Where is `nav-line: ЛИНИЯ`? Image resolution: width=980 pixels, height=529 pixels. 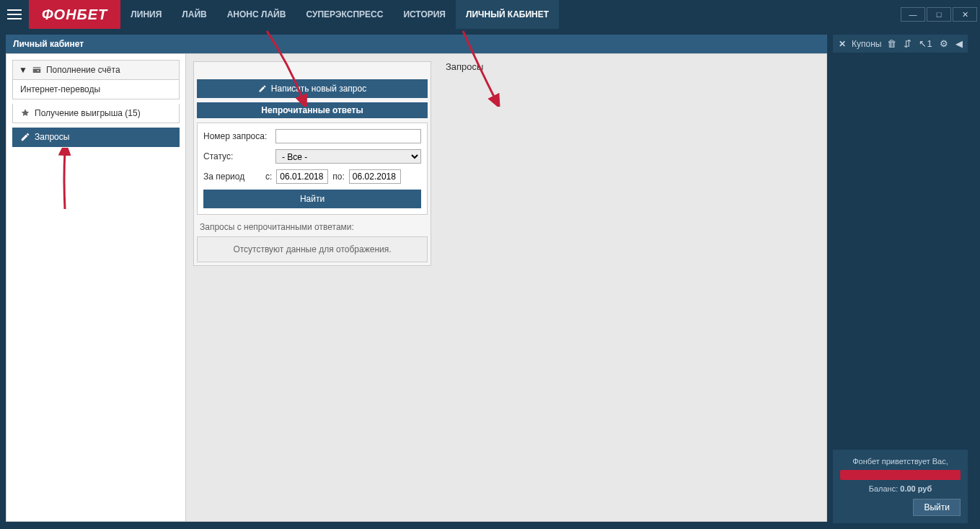
nav-line: ЛИНИЯ is located at coordinates (146, 14).